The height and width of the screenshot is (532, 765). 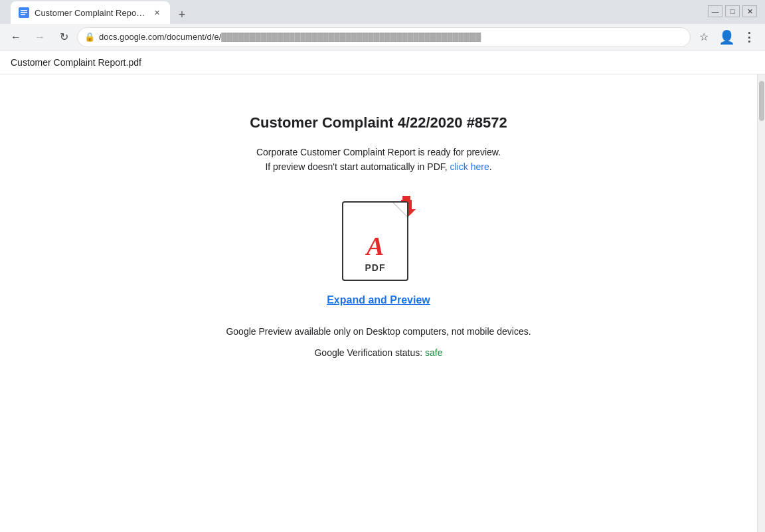 I want to click on nav-right-buttons: ☆ 👤 ⋮, so click(x=726, y=37).